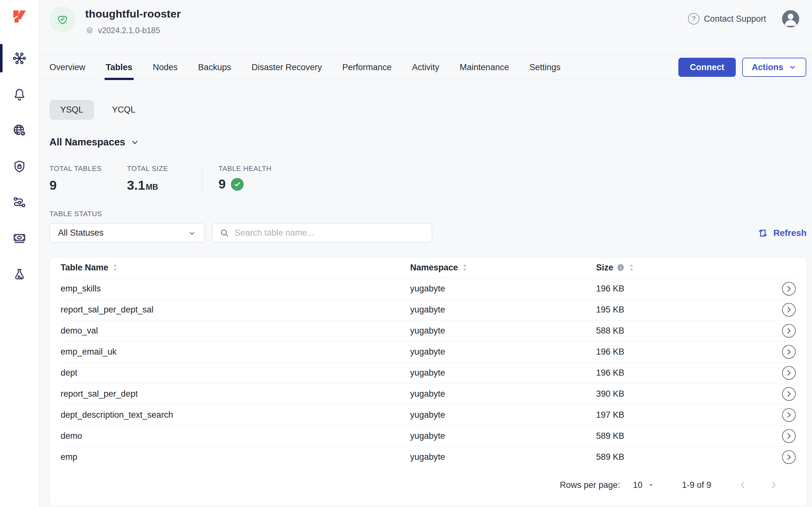 This screenshot has height=507, width=812. I want to click on labs-flask-icon, so click(19, 275).